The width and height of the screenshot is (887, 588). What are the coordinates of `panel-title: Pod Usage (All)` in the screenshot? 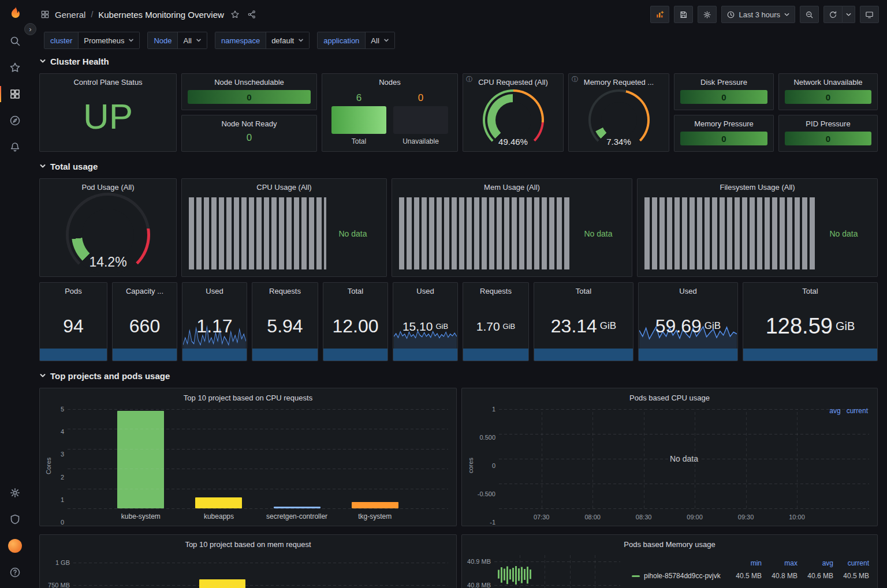 It's located at (108, 185).